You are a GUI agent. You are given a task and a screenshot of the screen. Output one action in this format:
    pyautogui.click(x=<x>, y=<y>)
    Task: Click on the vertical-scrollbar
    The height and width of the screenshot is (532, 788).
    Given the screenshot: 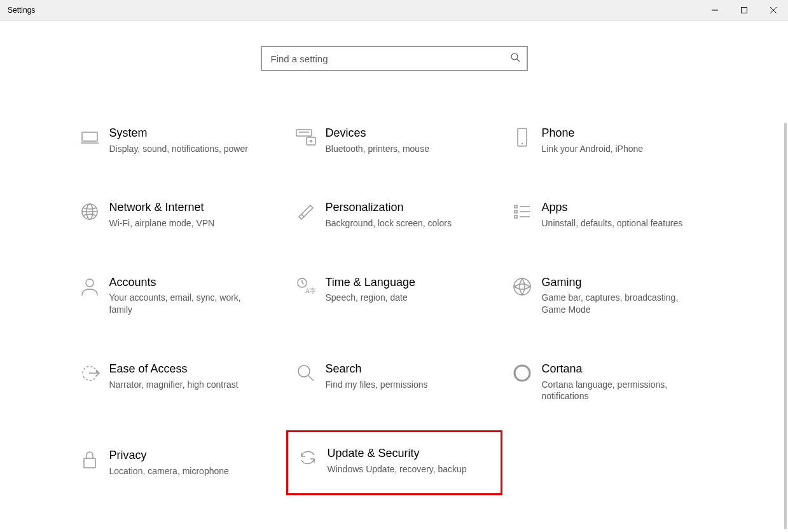 What is the action you would take?
    pyautogui.click(x=785, y=326)
    